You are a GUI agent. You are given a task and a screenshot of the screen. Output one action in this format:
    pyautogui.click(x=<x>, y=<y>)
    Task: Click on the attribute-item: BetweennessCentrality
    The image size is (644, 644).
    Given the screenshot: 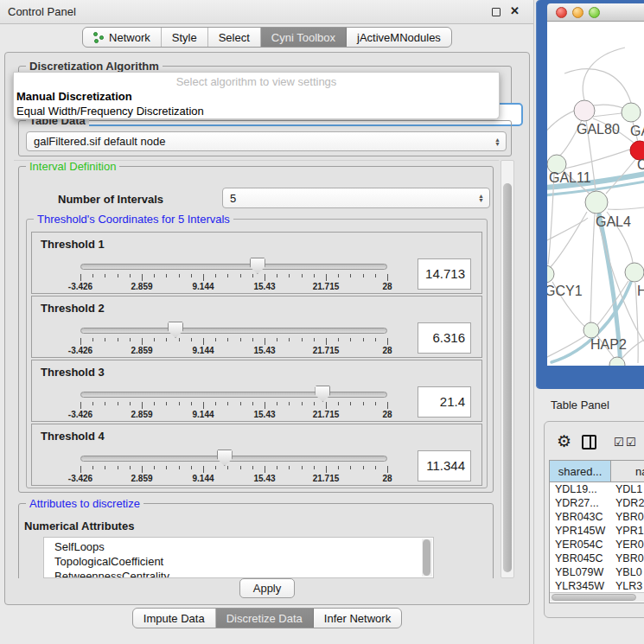 What is the action you would take?
    pyautogui.click(x=244, y=574)
    